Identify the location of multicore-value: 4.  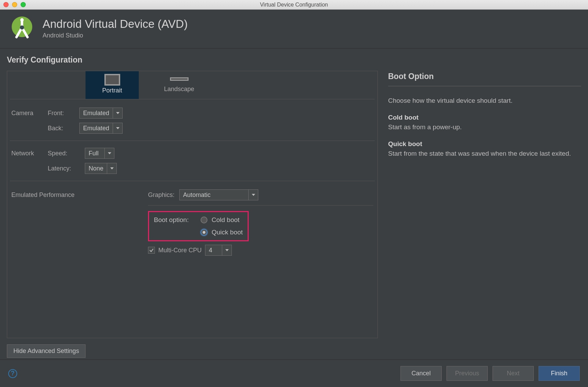
(214, 250).